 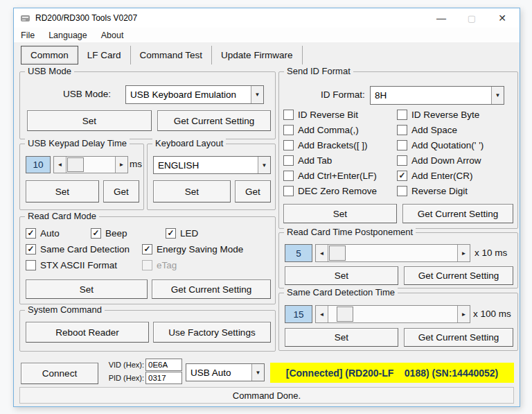 I want to click on checkbox-led: ✓ LED, so click(x=181, y=233).